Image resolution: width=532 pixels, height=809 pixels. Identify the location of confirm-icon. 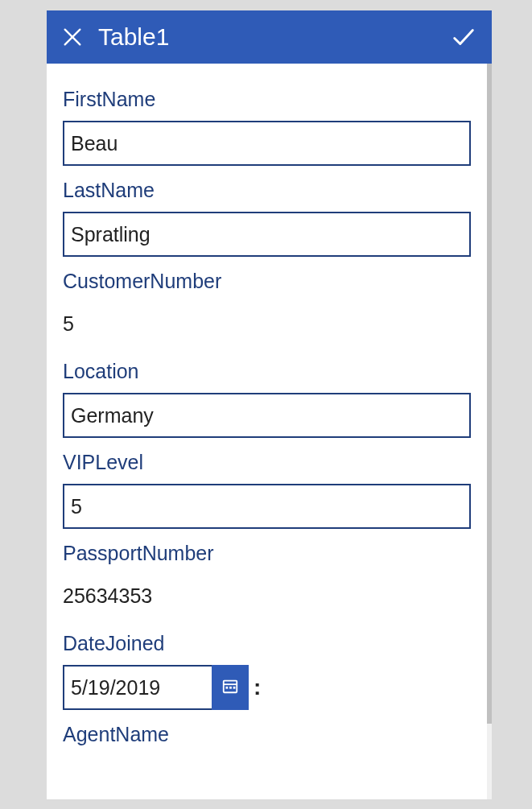
(464, 37).